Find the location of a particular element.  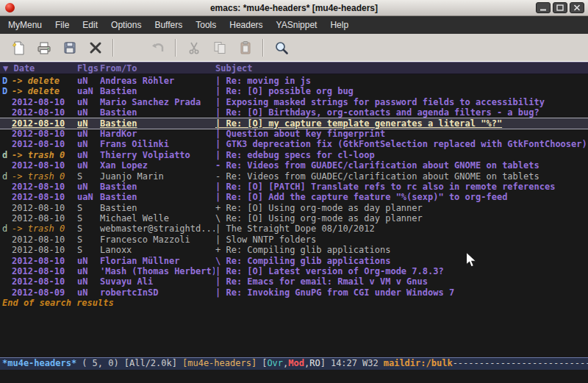

copy-button is located at coordinates (220, 48).